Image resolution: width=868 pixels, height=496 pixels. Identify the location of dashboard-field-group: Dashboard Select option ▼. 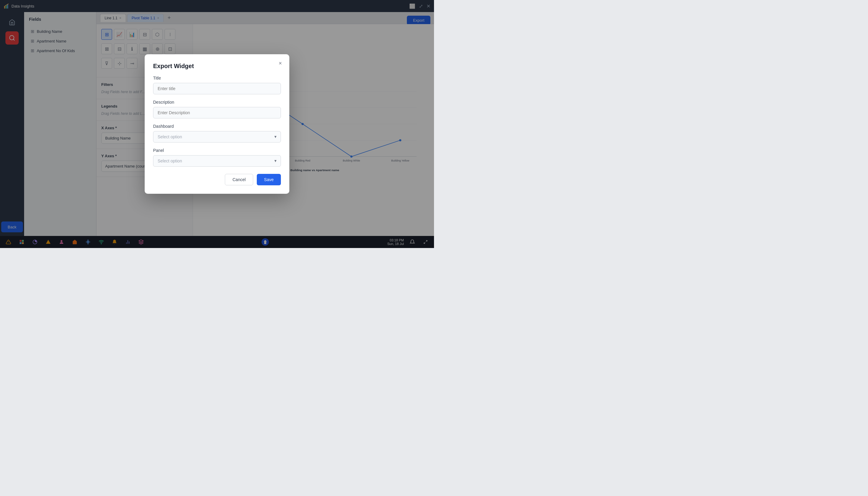
(217, 133).